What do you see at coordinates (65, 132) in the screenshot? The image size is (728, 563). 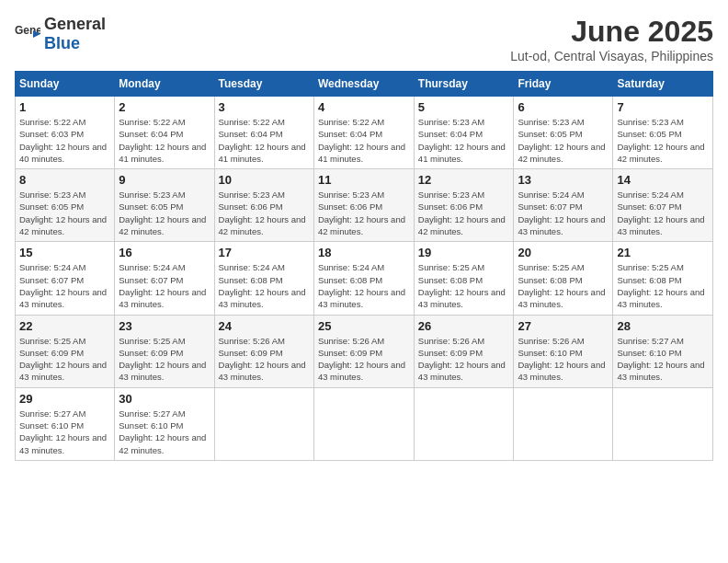 I see `calendar-cell: 1 Sunrise: 5:22 AM Sunset: 6:03 PM Dayli…` at bounding box center [65, 132].